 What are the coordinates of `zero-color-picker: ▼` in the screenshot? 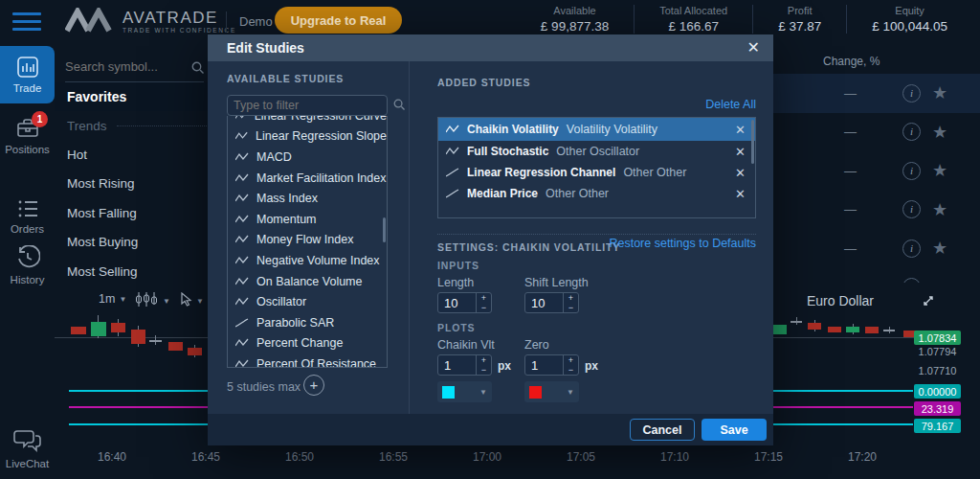 It's located at (551, 392).